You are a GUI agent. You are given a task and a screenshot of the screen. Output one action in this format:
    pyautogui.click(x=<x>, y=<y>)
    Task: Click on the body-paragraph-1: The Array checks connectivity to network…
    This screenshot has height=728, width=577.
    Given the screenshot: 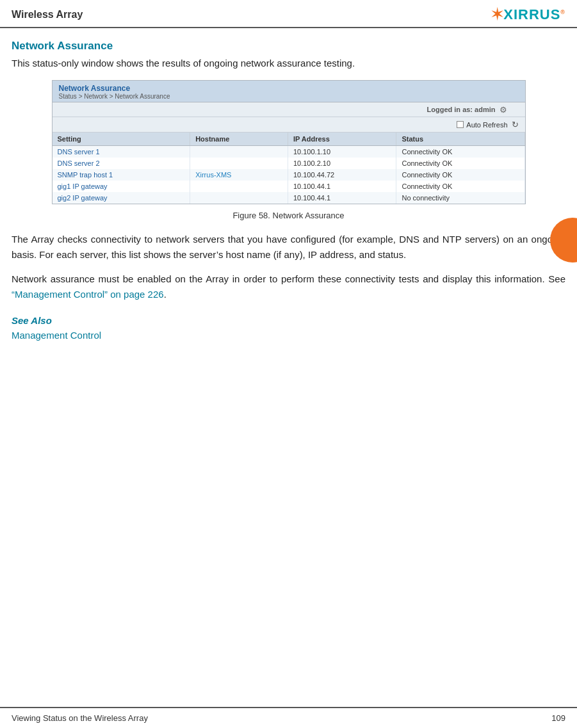 What is the action you would take?
    pyautogui.click(x=288, y=247)
    